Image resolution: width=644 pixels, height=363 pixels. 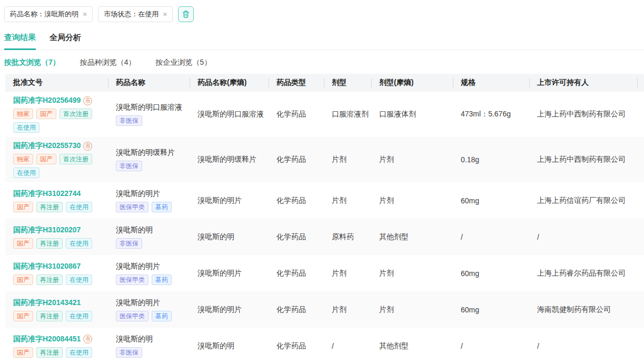 What do you see at coordinates (491, 83) in the screenshot?
I see `column-header: 规格` at bounding box center [491, 83].